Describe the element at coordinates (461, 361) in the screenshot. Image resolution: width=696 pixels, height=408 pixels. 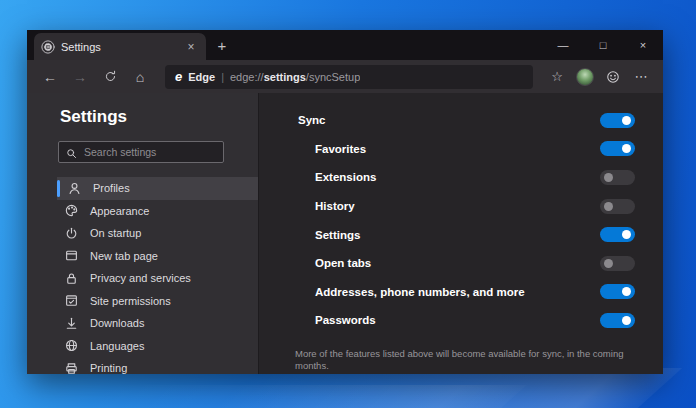
I see `sync-availability-note: More of the features listed above will b…` at that location.